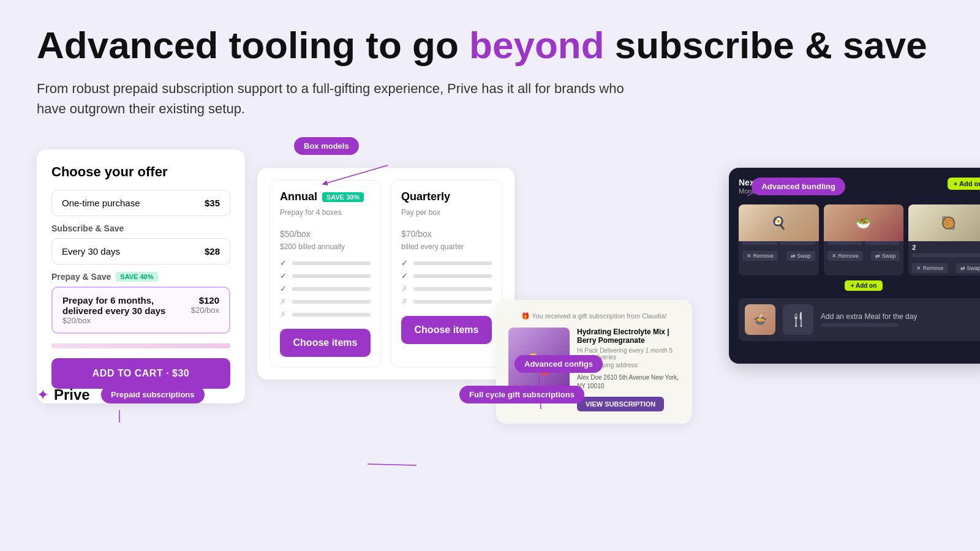 The width and height of the screenshot is (980, 551). What do you see at coordinates (854, 266) in the screenshot?
I see `meals-dark-card: Next Week's Meals Monday, September 21 (…` at bounding box center [854, 266].